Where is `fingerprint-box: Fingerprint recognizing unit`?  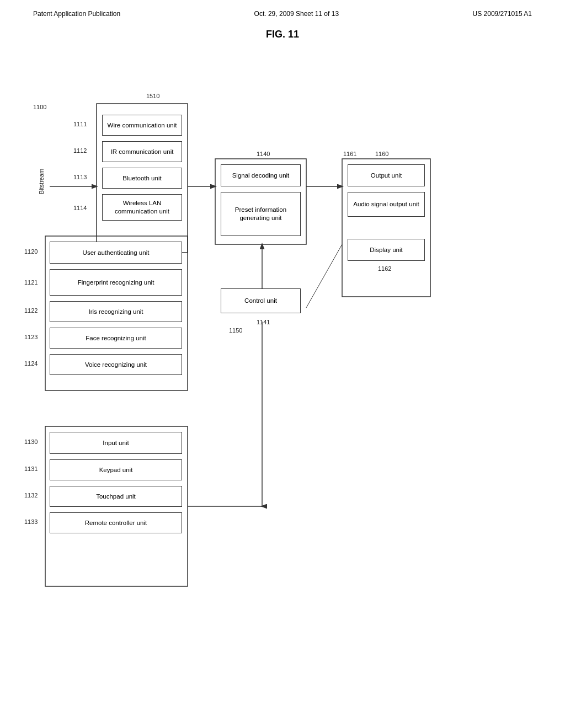 fingerprint-box: Fingerprint recognizing unit is located at coordinates (116, 282).